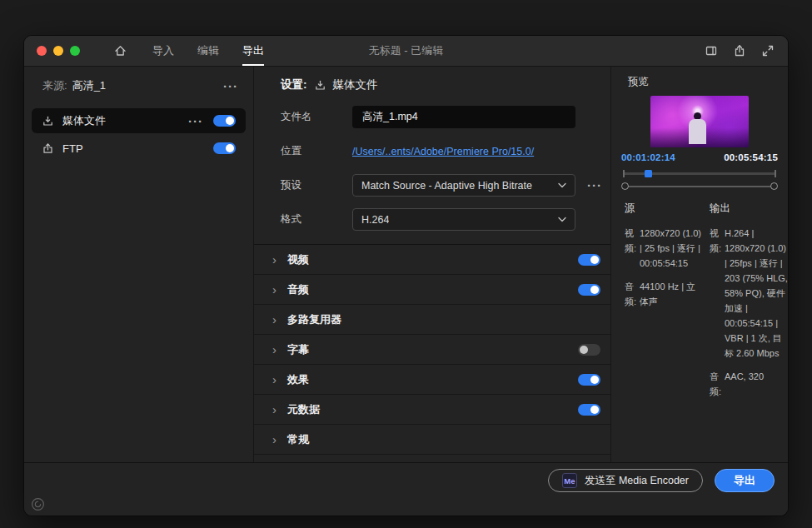  Describe the element at coordinates (231, 87) in the screenshot. I see `source-more-button: ···` at that location.